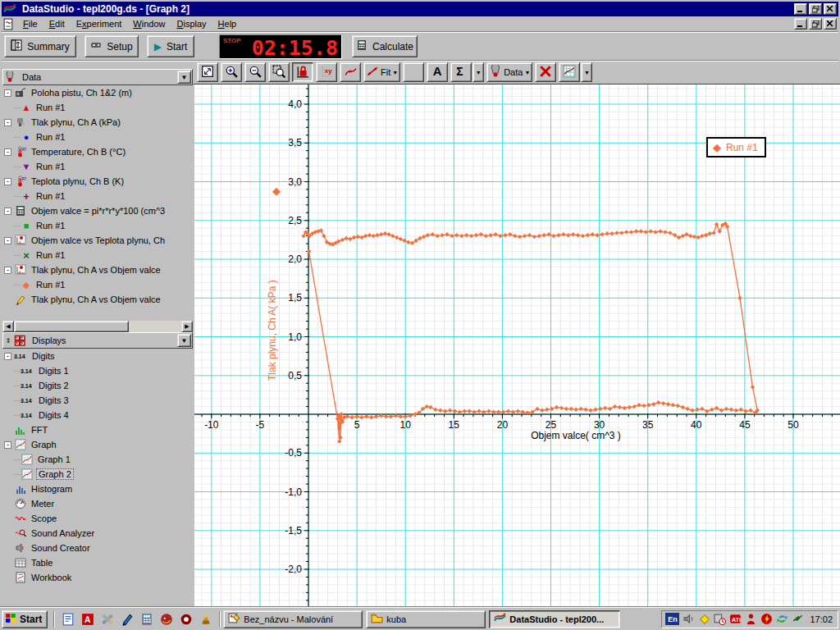 This screenshot has width=840, height=630. Describe the element at coordinates (98, 445) in the screenshot. I see `display-item: -Graph` at that location.